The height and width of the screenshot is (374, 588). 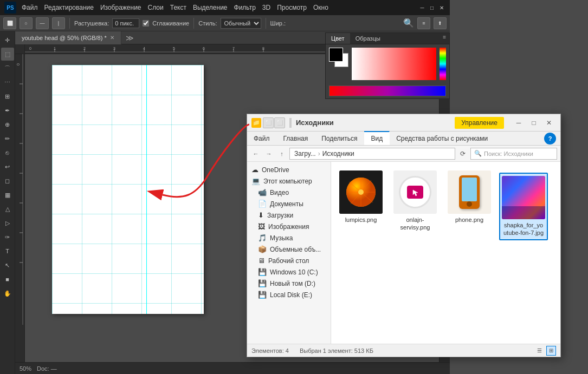 I want to click on fe-nav-images: 🖼 Изображения, so click(x=289, y=226).